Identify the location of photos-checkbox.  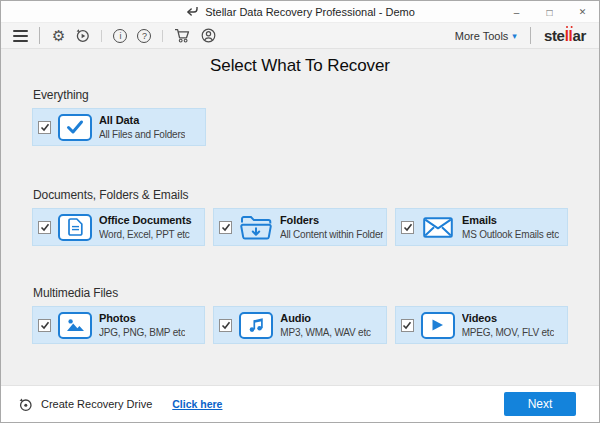
(44, 326).